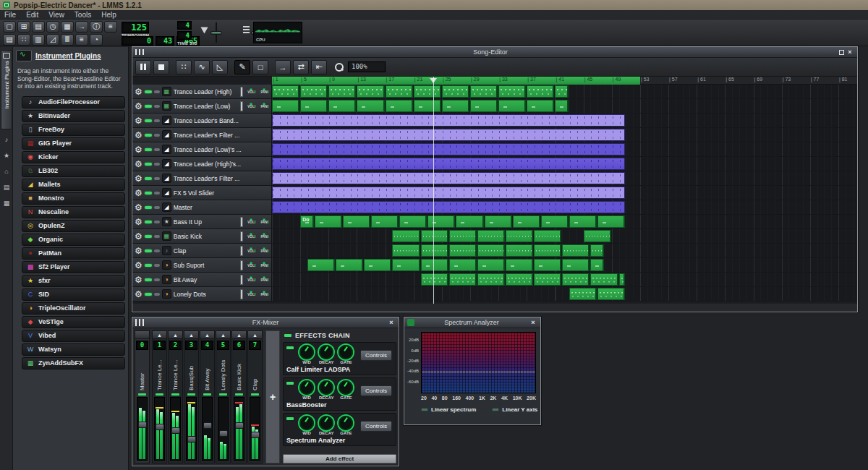  I want to click on fx-channel-2: ▲2Trance Le..., so click(175, 397).